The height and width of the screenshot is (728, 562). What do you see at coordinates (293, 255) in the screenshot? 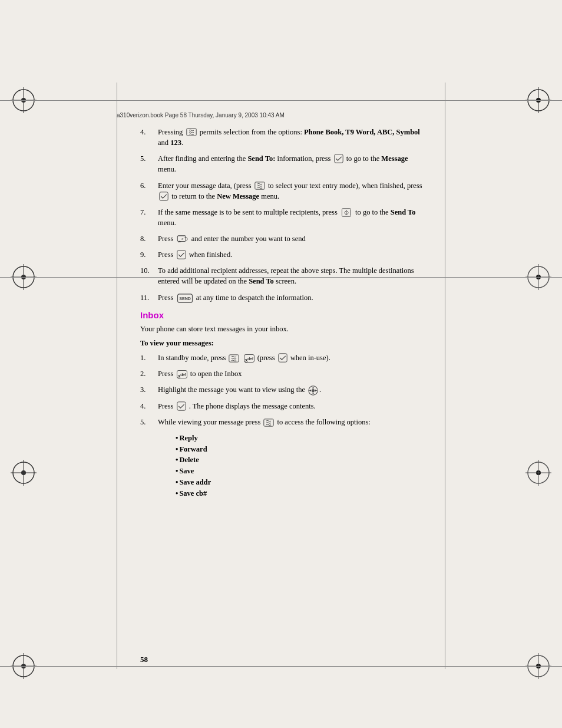
I see `item-9-text: Press when finished.` at bounding box center [293, 255].